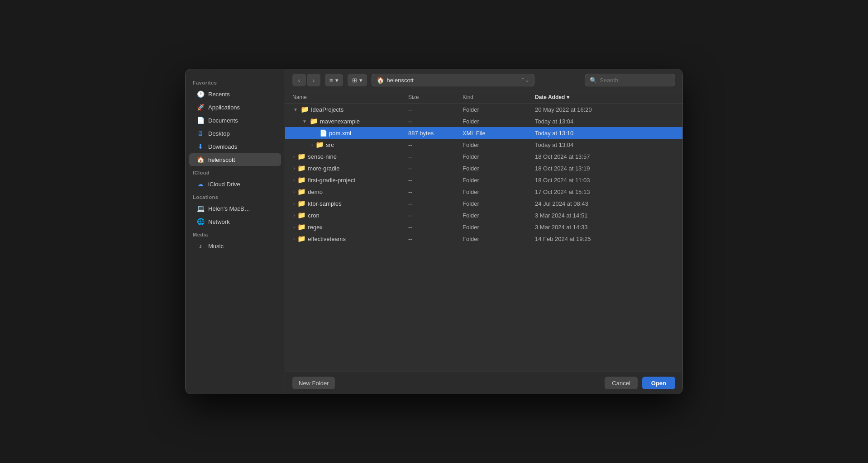  Describe the element at coordinates (299, 80) in the screenshot. I see `back-button: ‹` at that location.